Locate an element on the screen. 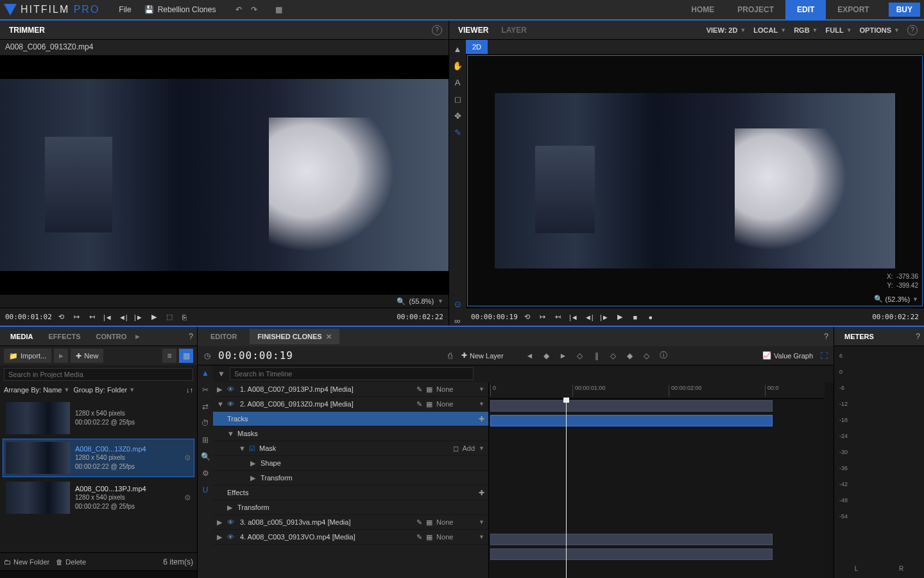 The height and width of the screenshot is (578, 924). project-name: 💾Rebellion Clones is located at coordinates (180, 10).